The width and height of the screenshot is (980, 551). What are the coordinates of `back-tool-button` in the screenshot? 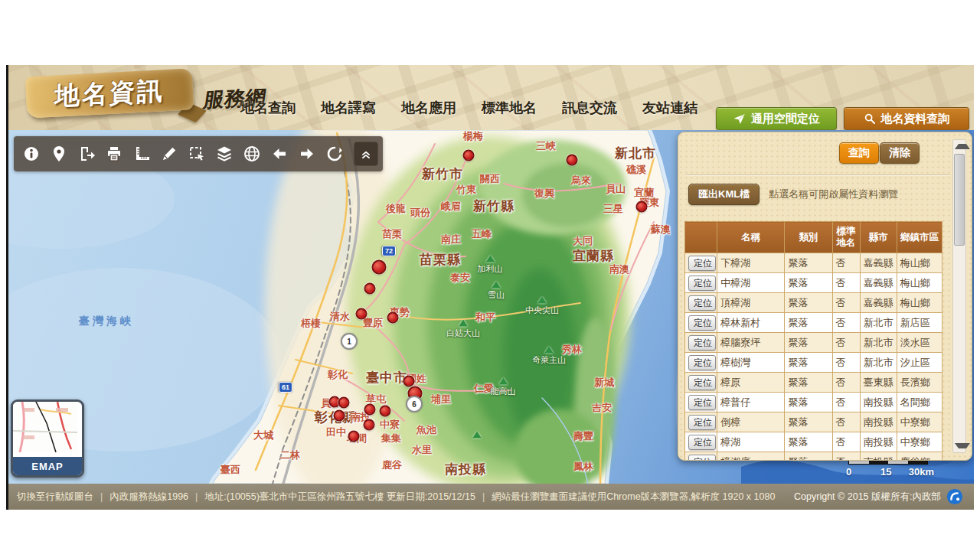 It's located at (279, 154).